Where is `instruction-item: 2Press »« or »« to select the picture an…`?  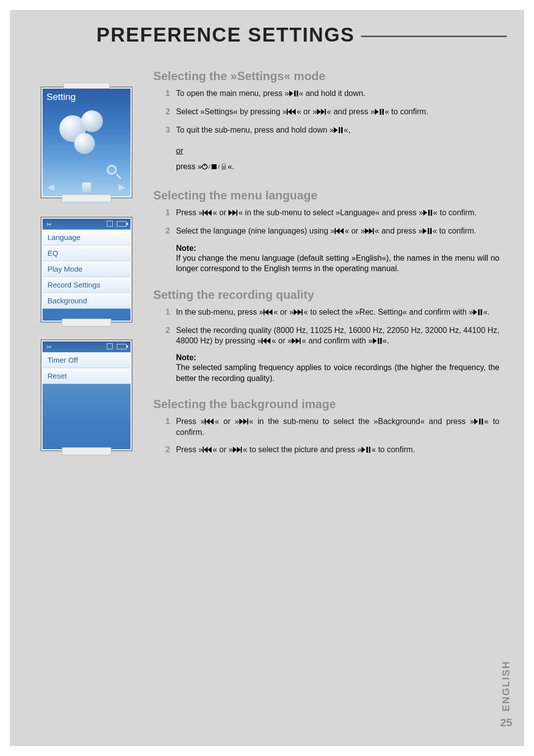
instruction-item: 2Press »« or »« to select the picture an… is located at coordinates (326, 450).